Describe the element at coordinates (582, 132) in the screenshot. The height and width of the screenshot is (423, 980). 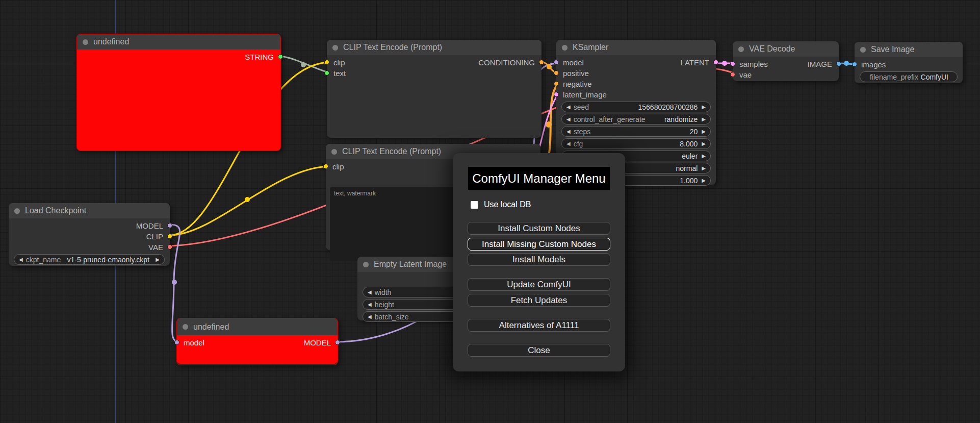
I see `widget-label: steps` at that location.